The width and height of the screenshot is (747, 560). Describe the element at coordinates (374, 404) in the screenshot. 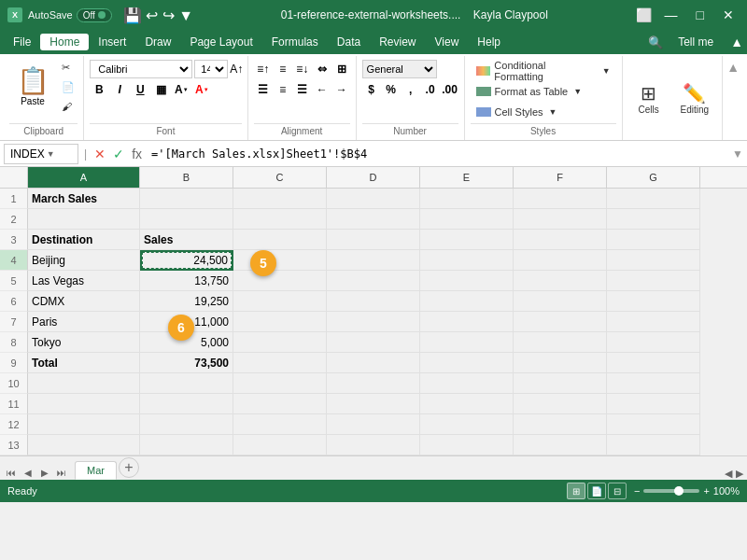

I see `cell-d11` at that location.